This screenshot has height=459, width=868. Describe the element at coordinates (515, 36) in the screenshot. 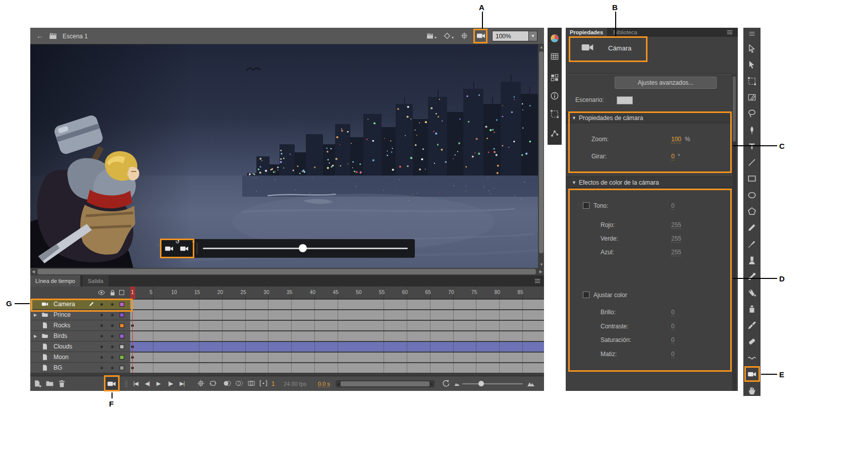

I see `stage-zoom-select: 100% ▼` at that location.